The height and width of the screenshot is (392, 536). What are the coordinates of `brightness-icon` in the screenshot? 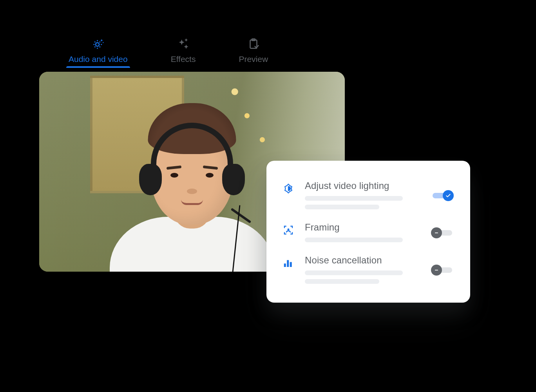 It's located at (288, 187).